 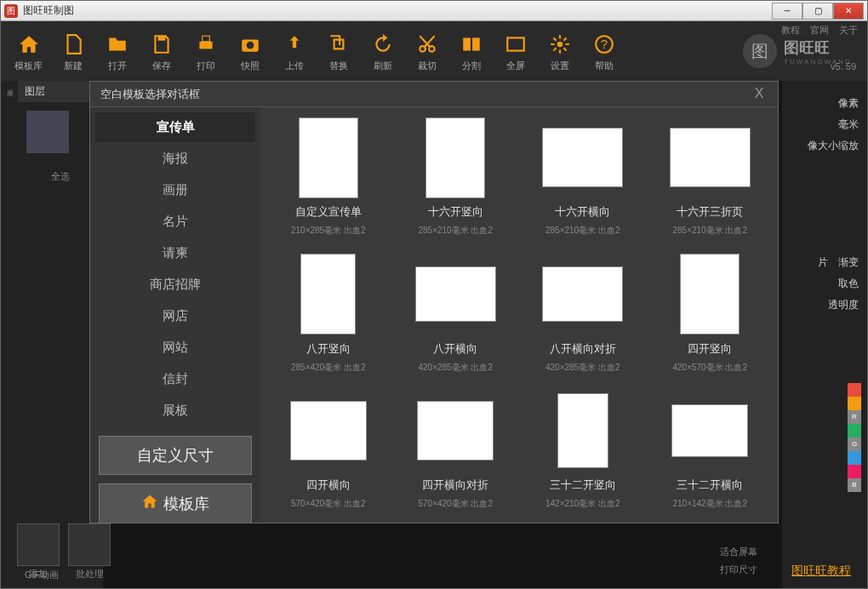 What do you see at coordinates (175, 254) in the screenshot?
I see `category-item: 请柬` at bounding box center [175, 254].